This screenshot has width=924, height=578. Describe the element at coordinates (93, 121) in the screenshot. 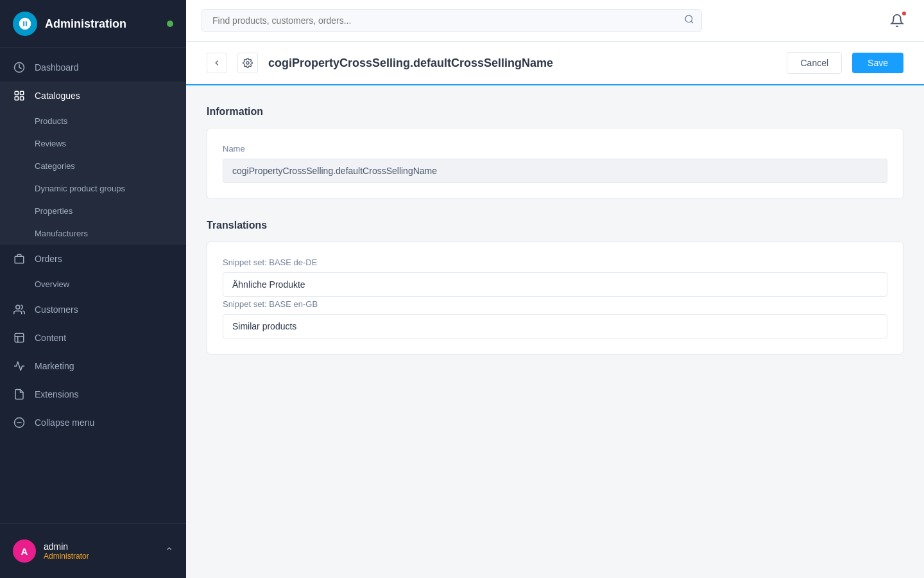

I see `sidebar-item-products: Products` at that location.